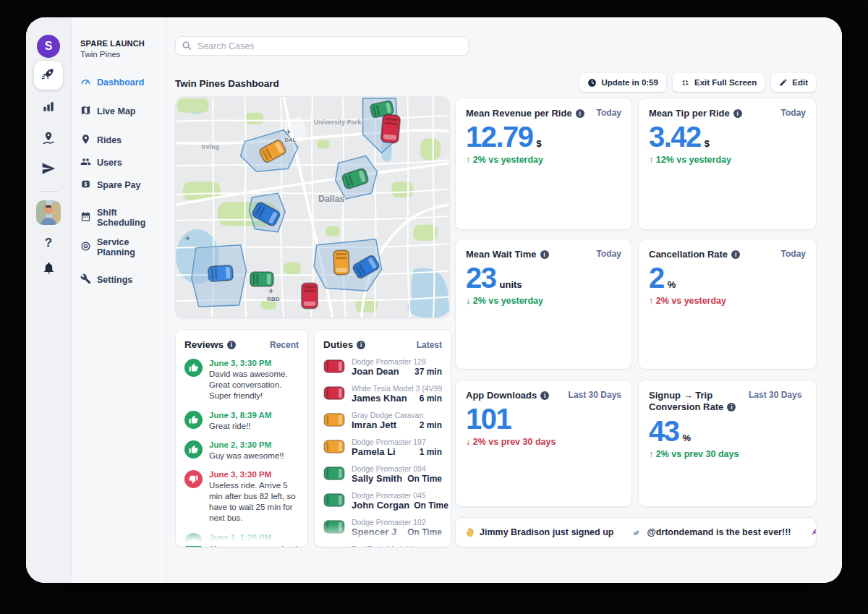  I want to click on review-text: David was awesome. Great conversation. S…, so click(254, 385).